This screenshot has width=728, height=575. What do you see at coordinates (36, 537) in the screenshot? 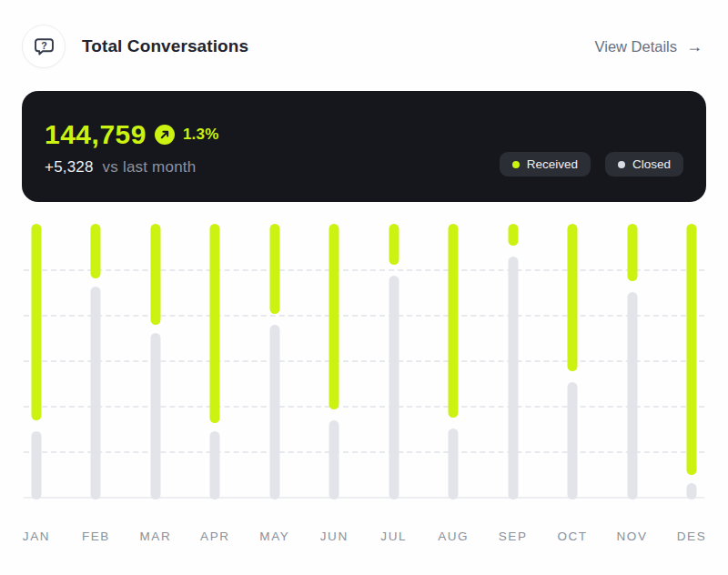
I see `month-label-jan: JAN` at bounding box center [36, 537].